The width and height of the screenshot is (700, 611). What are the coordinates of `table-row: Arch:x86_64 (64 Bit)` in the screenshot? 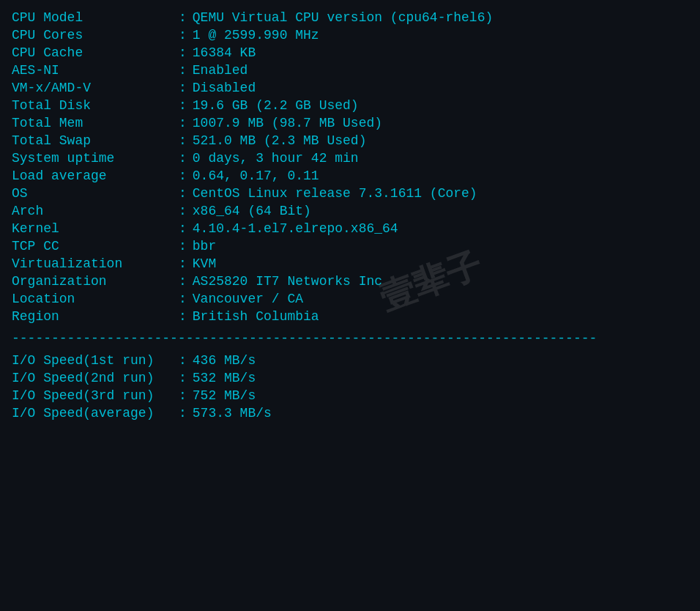 It's located at (350, 211).